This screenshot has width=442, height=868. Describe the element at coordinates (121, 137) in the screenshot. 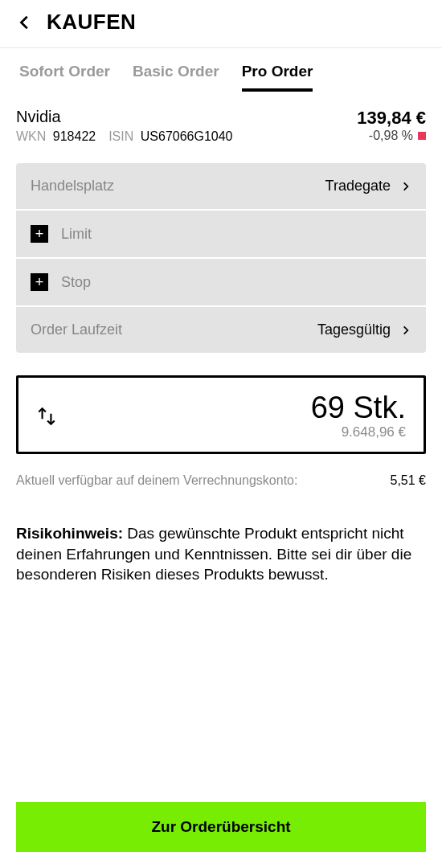

I see `isin-label: ISIN` at that location.